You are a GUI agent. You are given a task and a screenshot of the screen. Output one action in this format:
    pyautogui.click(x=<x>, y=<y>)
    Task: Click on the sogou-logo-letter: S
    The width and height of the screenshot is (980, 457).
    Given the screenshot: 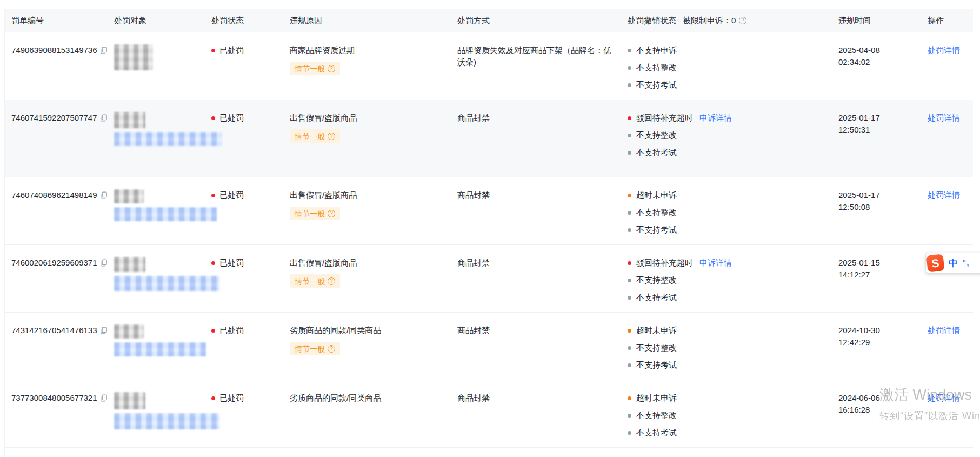 What is the action you would take?
    pyautogui.click(x=935, y=263)
    